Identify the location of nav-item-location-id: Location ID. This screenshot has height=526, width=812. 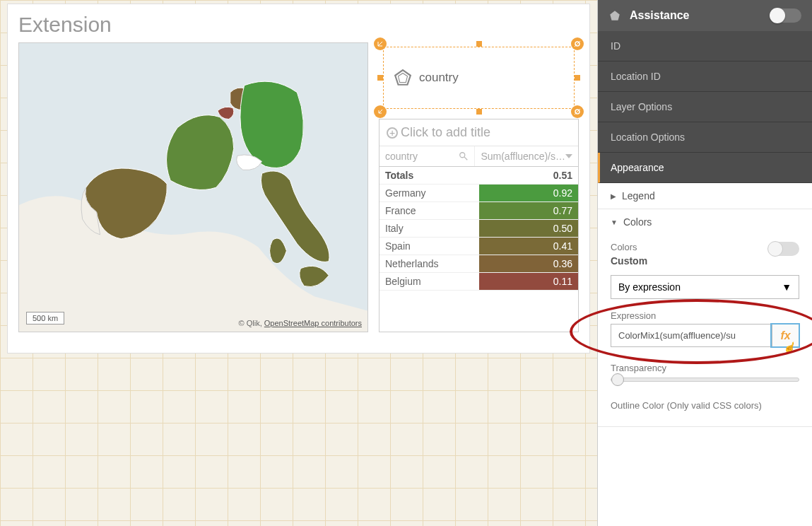
(705, 76).